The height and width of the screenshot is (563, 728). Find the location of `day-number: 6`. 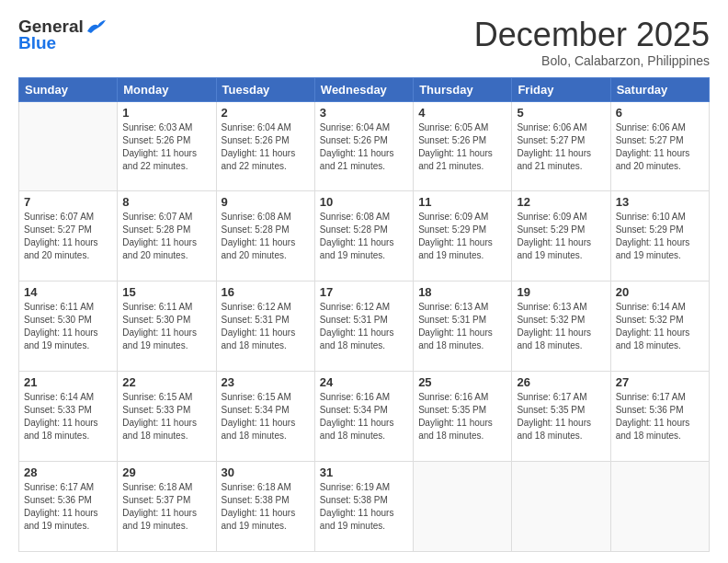

day-number: 6 is located at coordinates (660, 112).